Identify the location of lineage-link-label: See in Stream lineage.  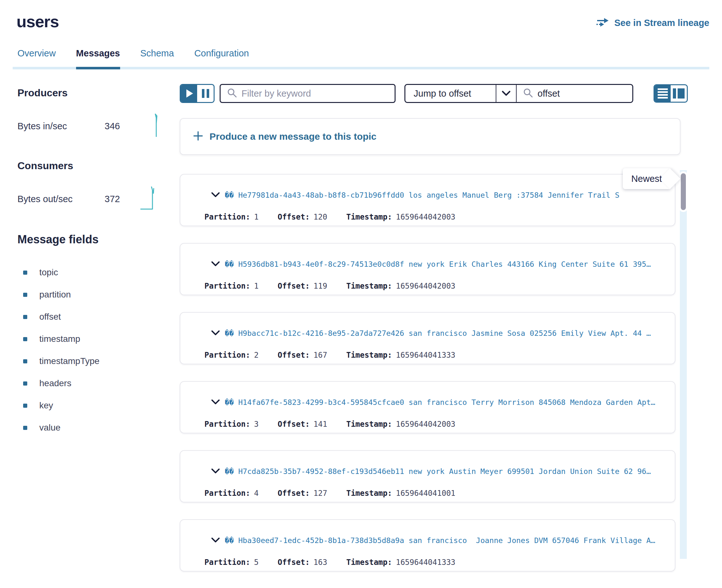
(662, 23).